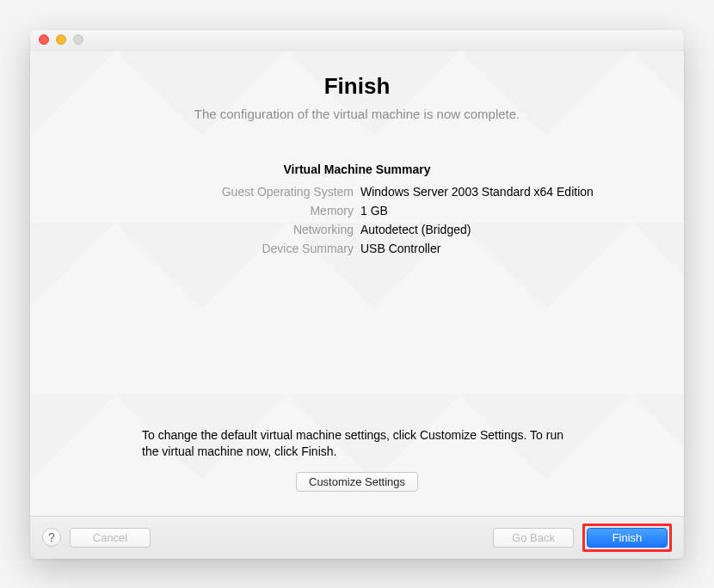  I want to click on go-back-button: Go Back, so click(533, 538).